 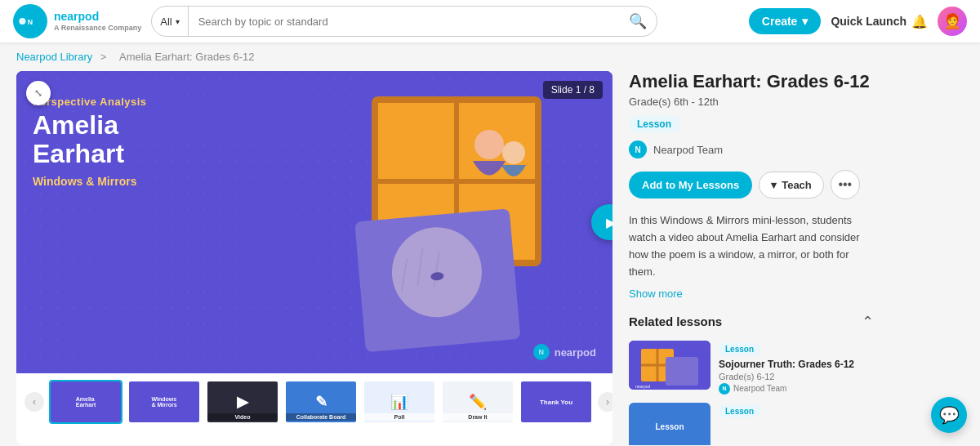 What do you see at coordinates (54, 57) in the screenshot?
I see `breadcrumb-library-link: Nearpod Library` at bounding box center [54, 57].